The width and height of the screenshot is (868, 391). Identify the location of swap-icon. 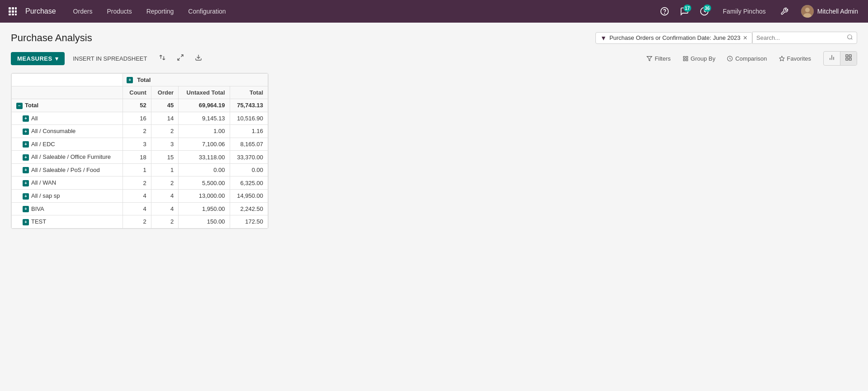
(162, 58).